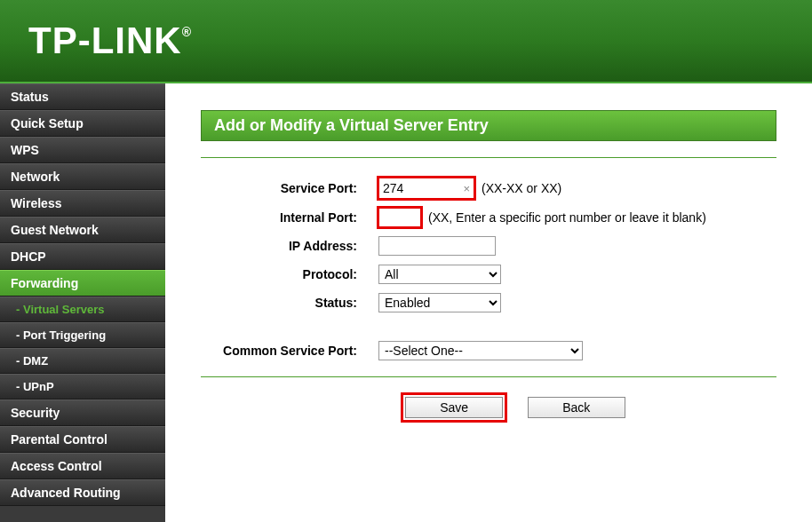  What do you see at coordinates (187, 32) in the screenshot?
I see `brand-registered: ®` at bounding box center [187, 32].